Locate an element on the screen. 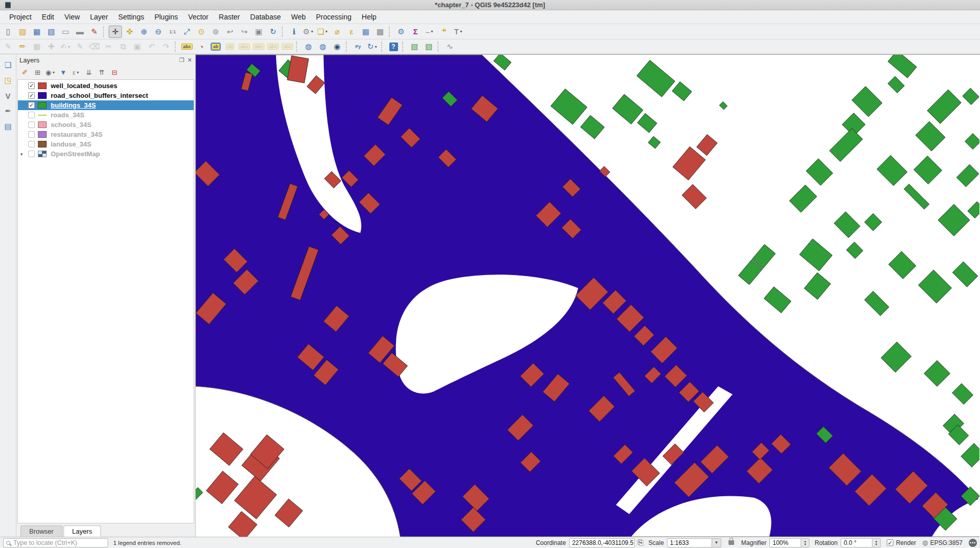 The height and width of the screenshot is (548, 980). rotation-value: 0.0 ° is located at coordinates (857, 543).